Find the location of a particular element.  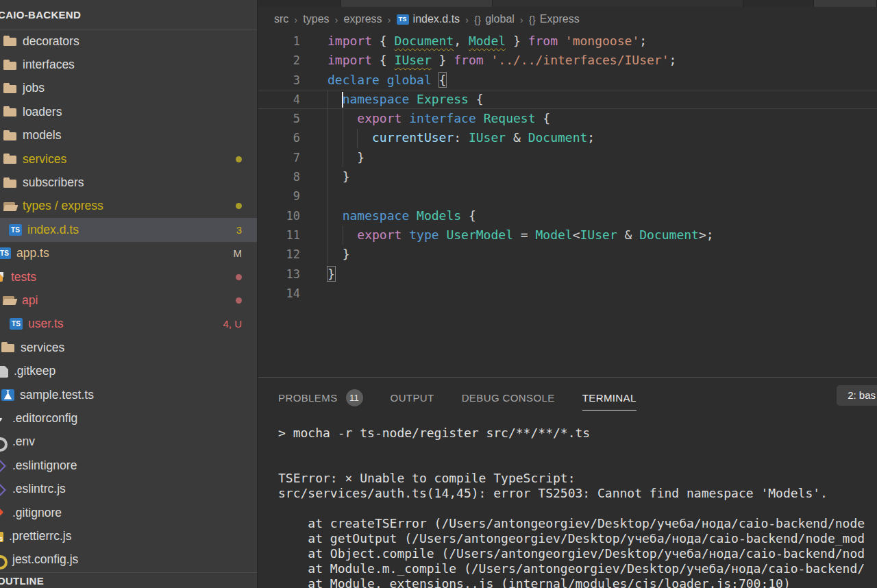

file-label: api is located at coordinates (30, 300).